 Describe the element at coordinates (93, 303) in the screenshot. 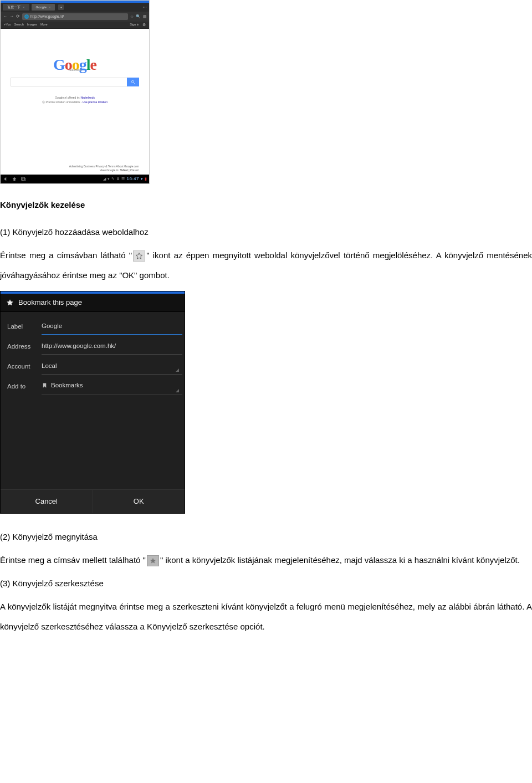

I see `dialog-title-bar: Bookmark this page` at that location.